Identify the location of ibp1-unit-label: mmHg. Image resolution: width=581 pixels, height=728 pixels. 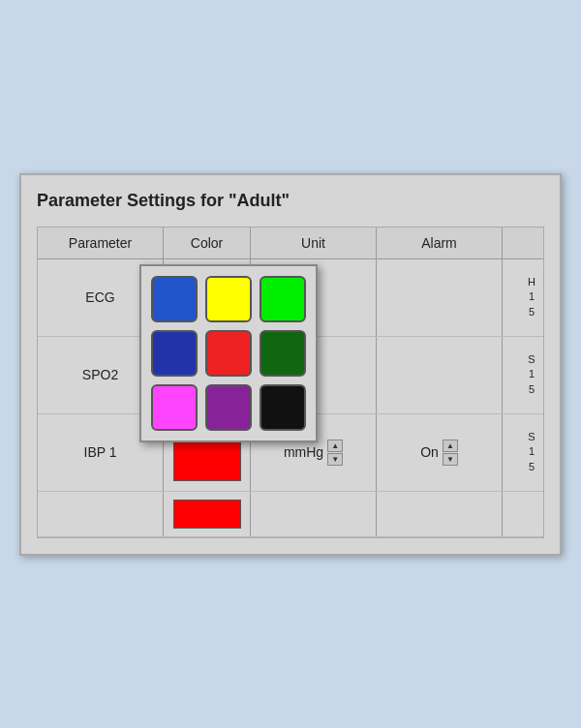
(304, 452).